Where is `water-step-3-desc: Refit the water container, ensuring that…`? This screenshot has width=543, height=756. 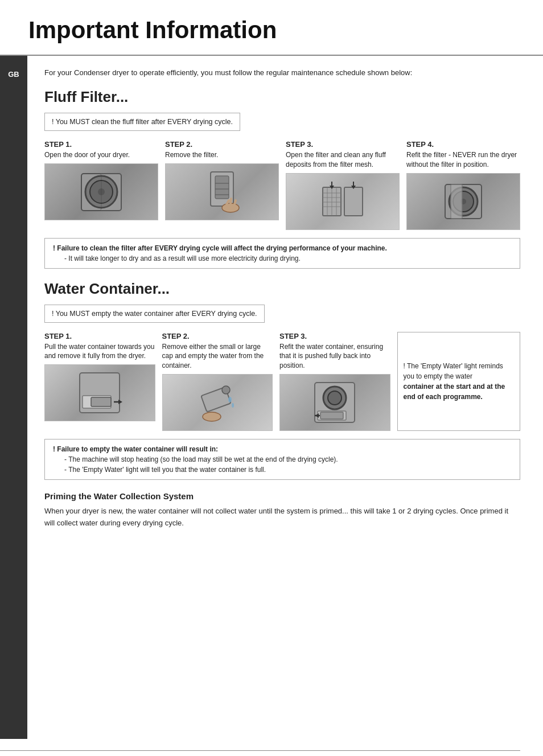
water-step-3-desc: Refit the water container, ensuring that… is located at coordinates (335, 356).